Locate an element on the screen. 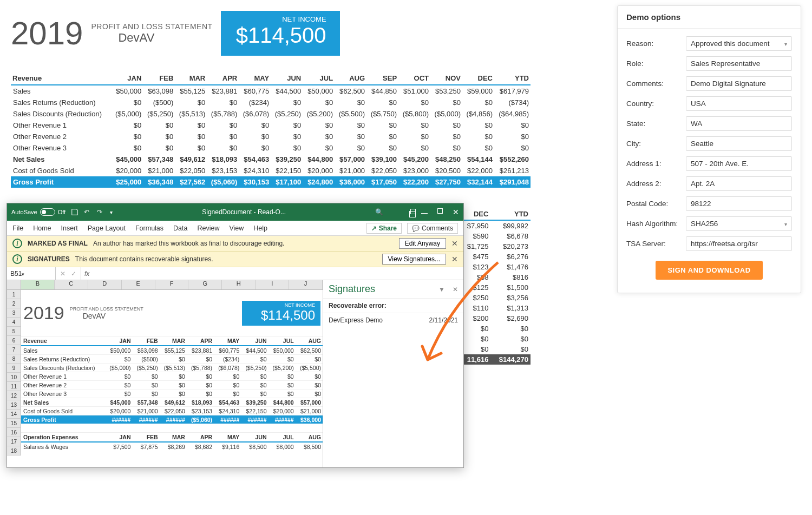 This screenshot has width=812, height=515. row-header: 4 is located at coordinates (14, 322).